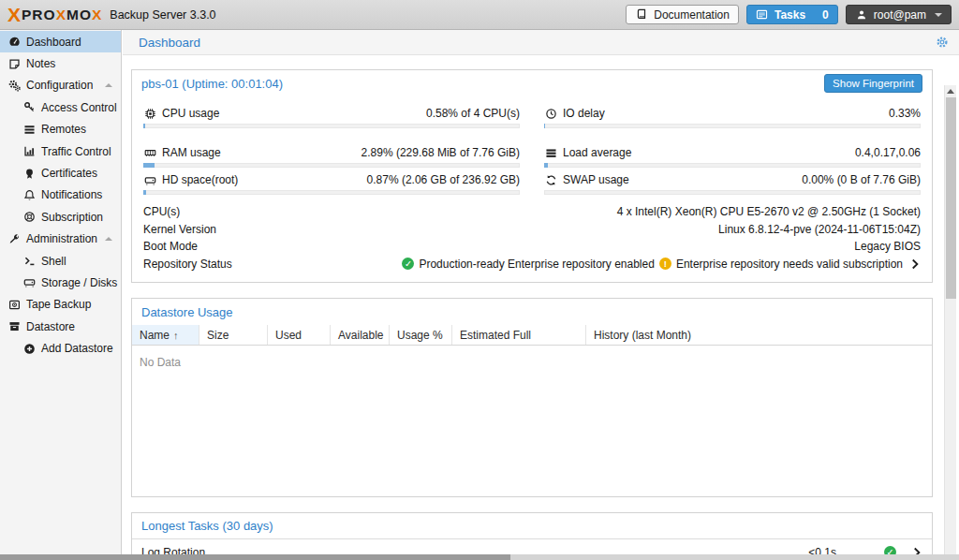 This screenshot has width=959, height=560. Describe the element at coordinates (551, 180) in the screenshot. I see `refresh-icon` at that location.